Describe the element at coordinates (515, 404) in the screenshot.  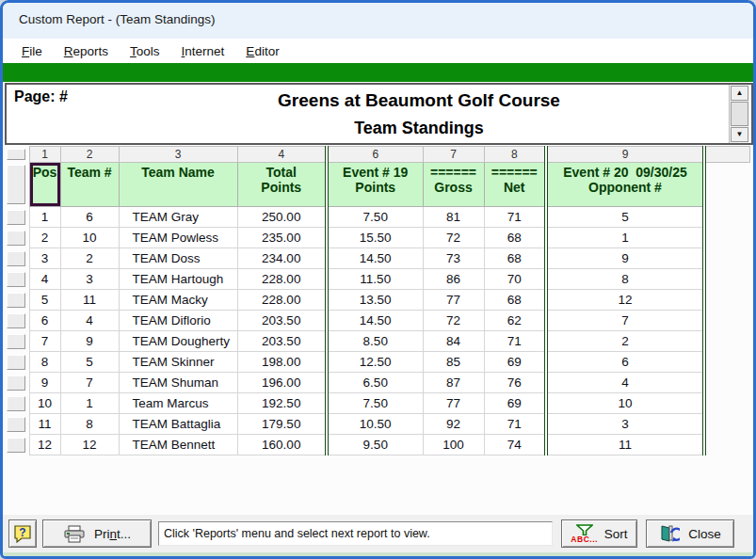
I see `table-cell: 69` at that location.